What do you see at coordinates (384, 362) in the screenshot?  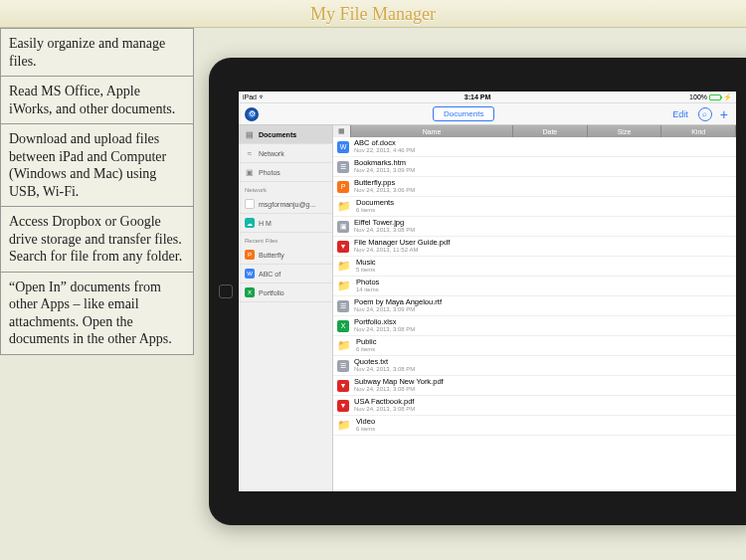 I see `file-name: Quotes.txt` at bounding box center [384, 362].